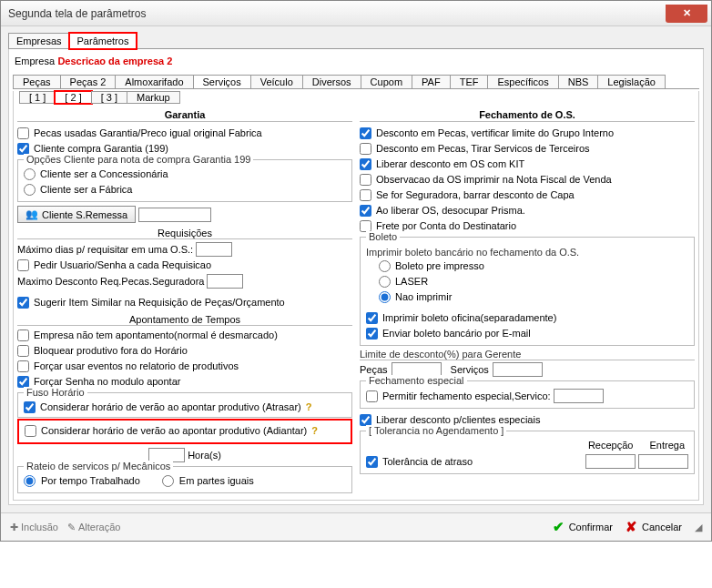 This screenshot has height=588, width=712. What do you see at coordinates (156, 335) in the screenshot?
I see `lbl-apont1: Empresa não tem apontamento(normal é des…` at bounding box center [156, 335].